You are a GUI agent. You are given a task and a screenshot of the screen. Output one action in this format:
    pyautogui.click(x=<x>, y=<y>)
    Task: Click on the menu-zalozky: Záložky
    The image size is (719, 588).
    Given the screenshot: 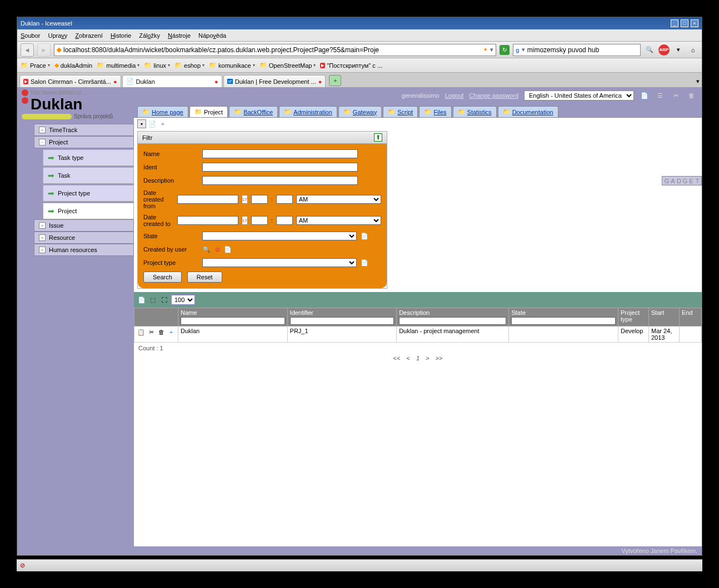 What is the action you would take?
    pyautogui.click(x=149, y=36)
    